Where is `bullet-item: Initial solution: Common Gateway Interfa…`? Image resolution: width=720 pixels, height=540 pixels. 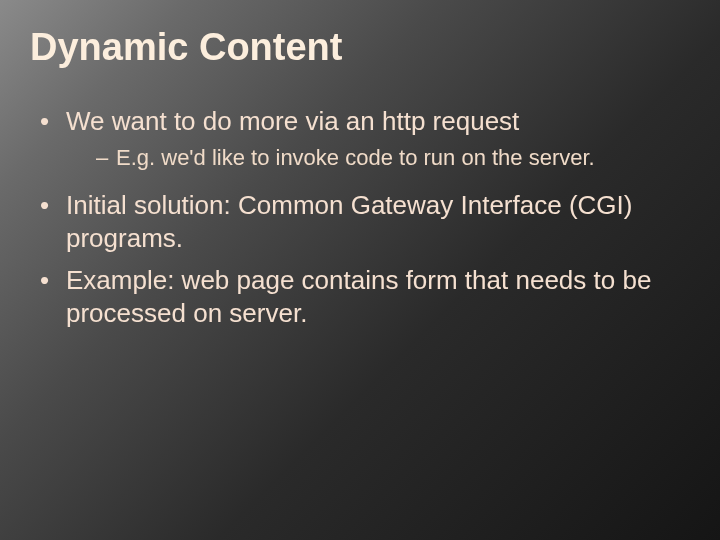 bullet-item: Initial solution: Common Gateway Interfa… is located at coordinates (365, 222).